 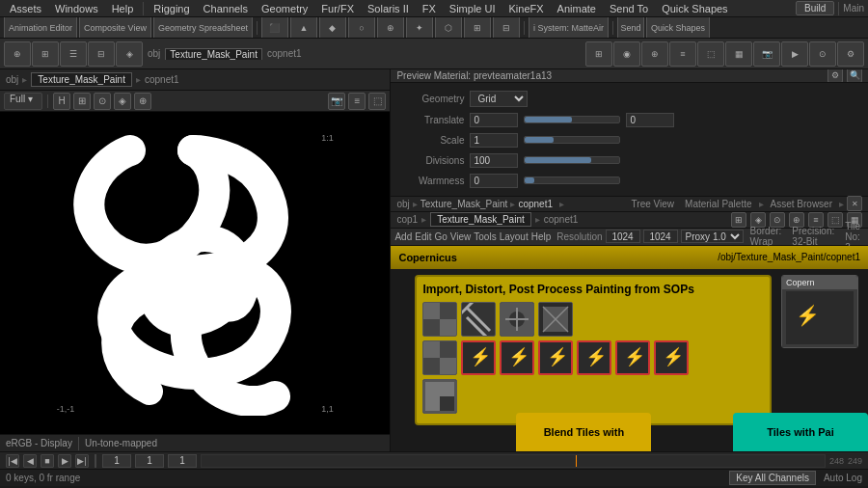 What do you see at coordinates (41, 28) in the screenshot?
I see `anim-editor-btn: Animation Editor` at bounding box center [41, 28].